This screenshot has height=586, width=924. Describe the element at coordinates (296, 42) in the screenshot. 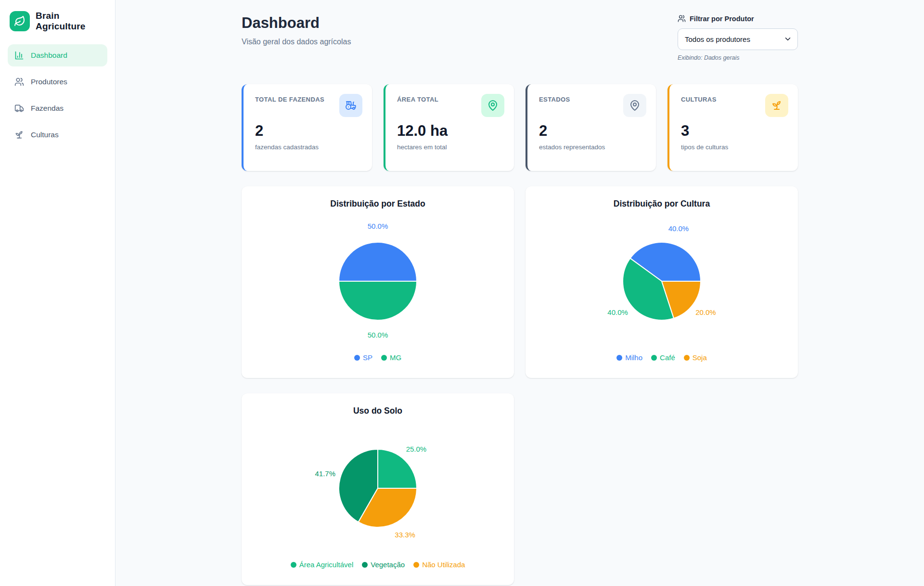

I see `page-subtitle: Visão geral dos dados agrícolas` at that location.